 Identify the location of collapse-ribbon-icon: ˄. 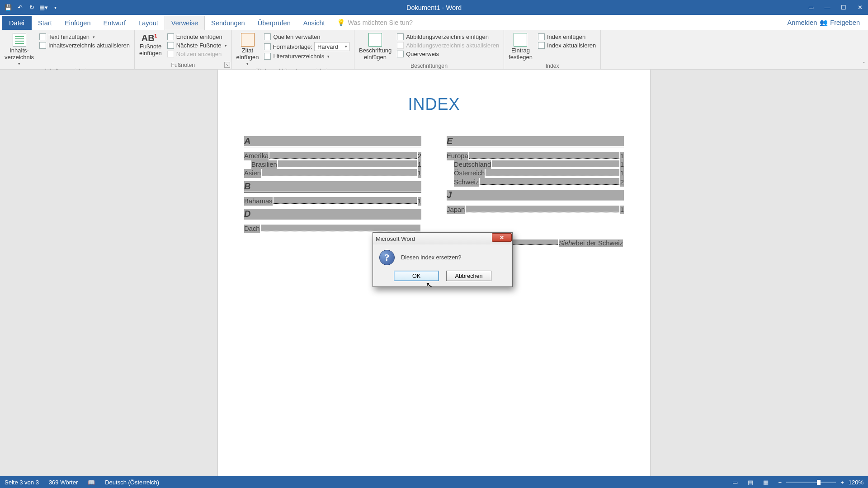
(864, 65).